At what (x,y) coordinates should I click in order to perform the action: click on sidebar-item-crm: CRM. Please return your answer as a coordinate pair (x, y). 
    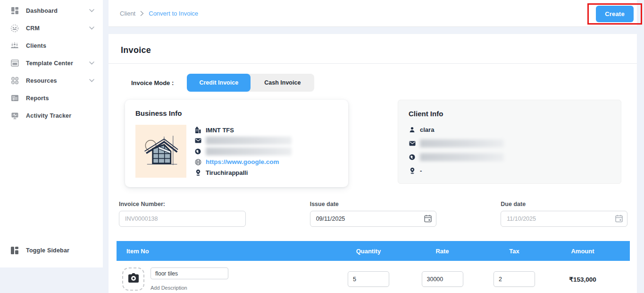
    Looking at the image, I should click on (51, 28).